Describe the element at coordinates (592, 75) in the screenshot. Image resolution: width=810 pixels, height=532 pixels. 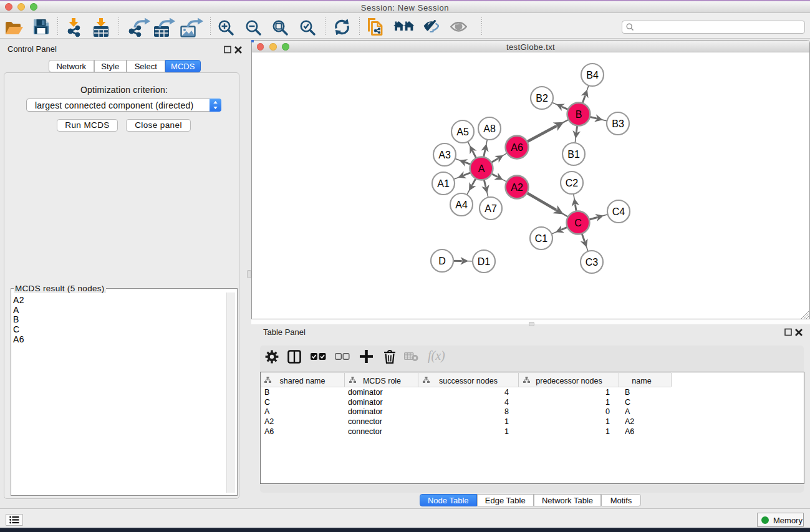
I see `svg-text: B4` at that location.